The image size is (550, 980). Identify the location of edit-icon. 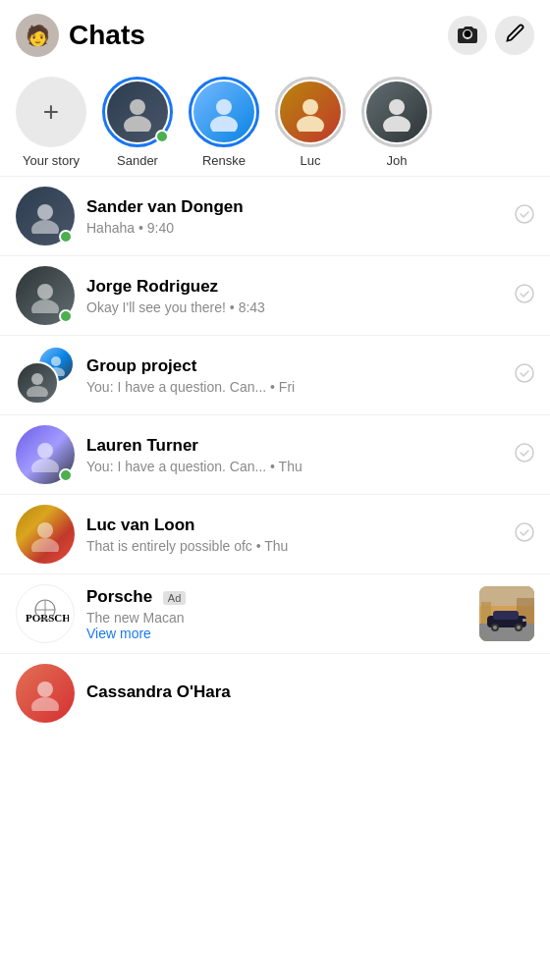
(515, 35).